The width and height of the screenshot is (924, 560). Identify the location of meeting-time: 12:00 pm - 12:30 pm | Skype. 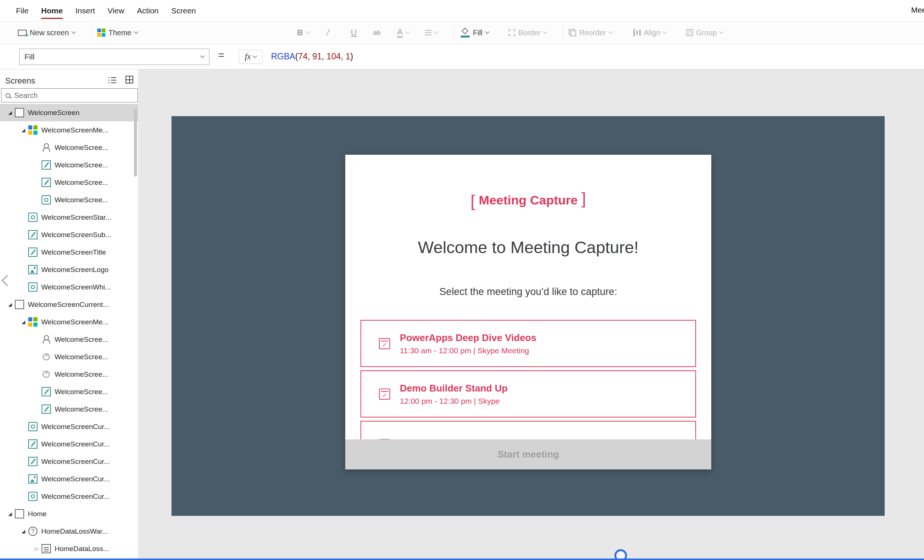
(454, 401).